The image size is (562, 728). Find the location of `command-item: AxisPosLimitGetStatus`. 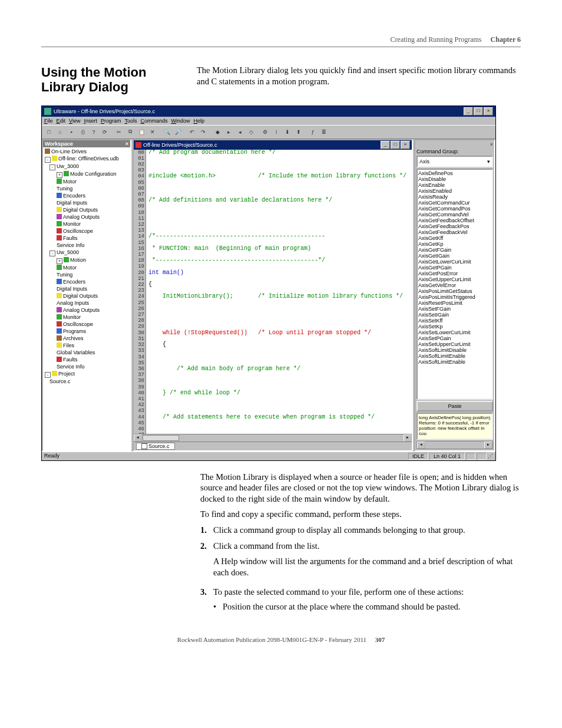

command-item: AxisPosLimitGetStatus is located at coordinates (455, 291).